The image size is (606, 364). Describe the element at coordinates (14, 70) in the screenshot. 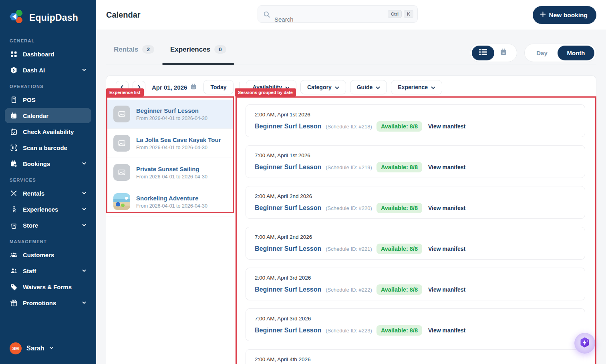

I see `ai-hexagon-icon` at that location.